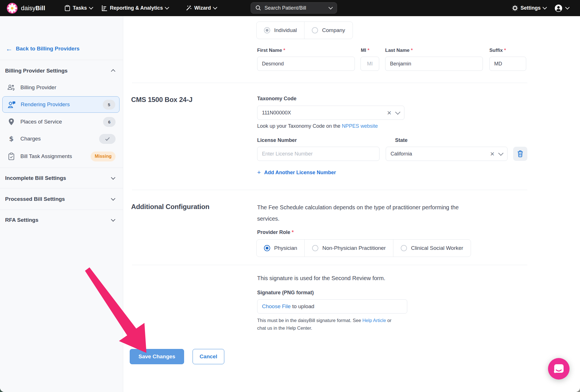 The width and height of the screenshot is (580, 392). Describe the element at coordinates (135, 8) in the screenshot. I see `nav-reporting-analytics: Reporting & Analytics` at that location.